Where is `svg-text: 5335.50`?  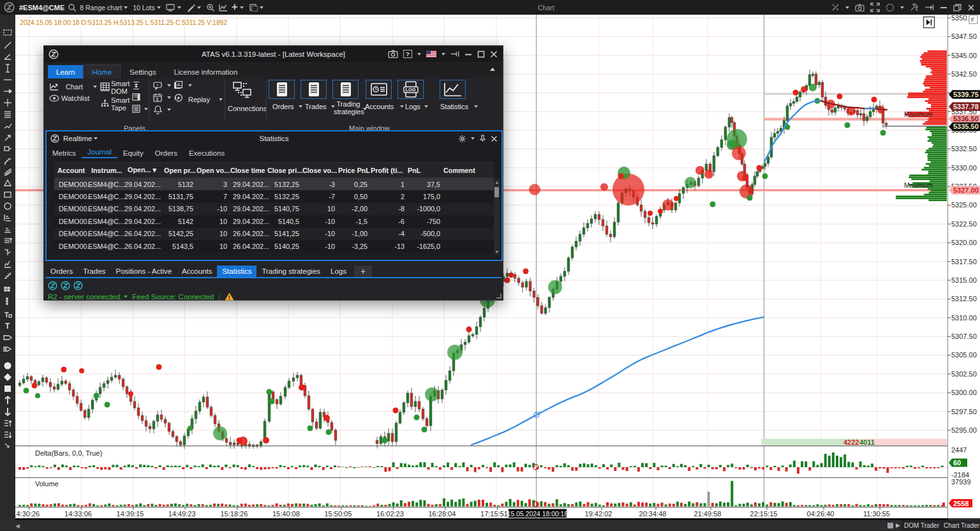 svg-text: 5335.50 is located at coordinates (966, 126).